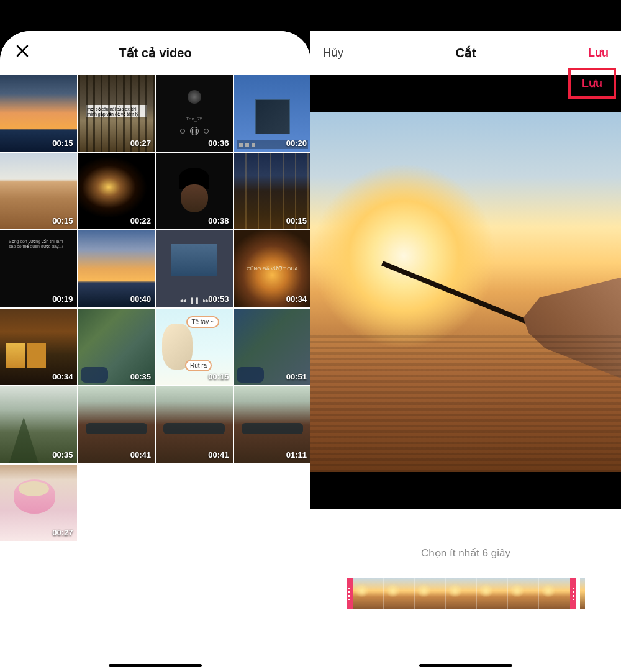 This screenshot has height=672, width=621. Describe the element at coordinates (39, 269) in the screenshot. I see `video-thumbnail: 00:19Sống còn vương vấn thì làm sao có t…` at that location.